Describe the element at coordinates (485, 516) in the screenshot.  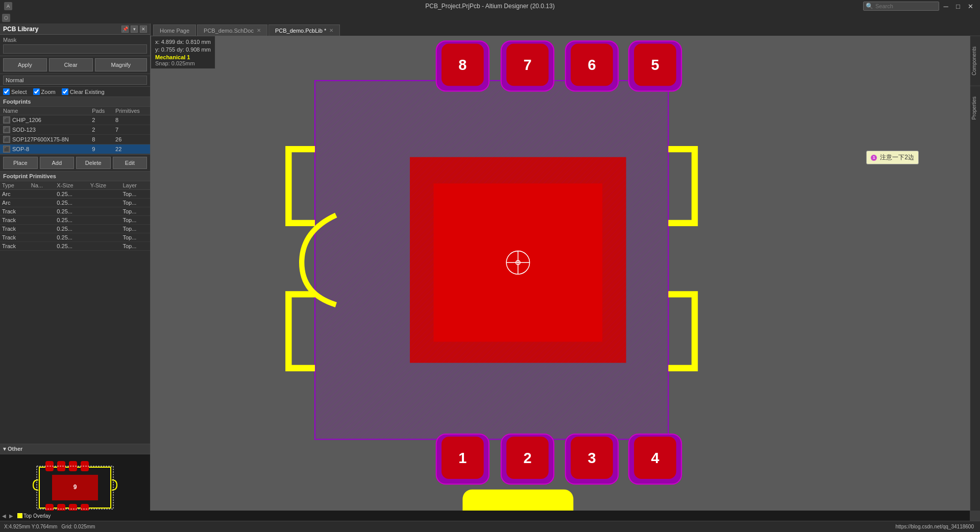
I see `layerbar: ◀ ▶ LS [1] Top Layer [2] Bottom Layer Me…` at that location.